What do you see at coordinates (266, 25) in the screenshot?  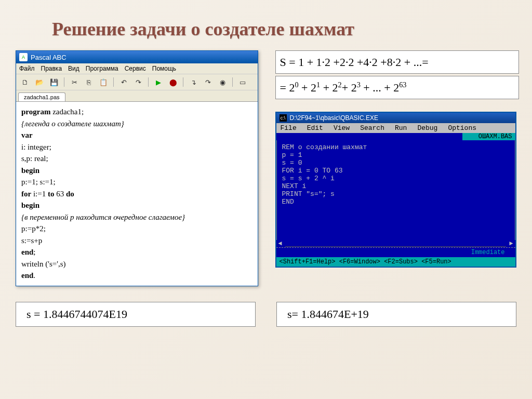 I see `slide-title: Решение задачи о создателе шахмат` at bounding box center [266, 25].